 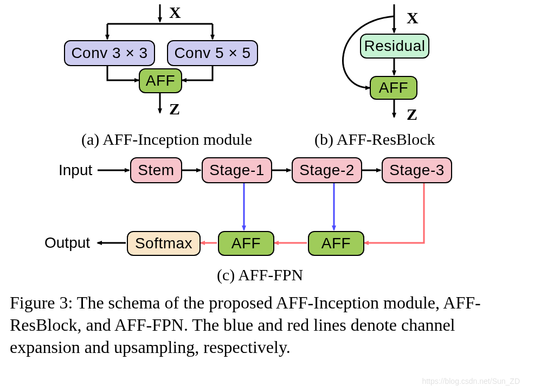 I want to click on conv-3x3-box: Conv 3 × 3, so click(x=110, y=53).